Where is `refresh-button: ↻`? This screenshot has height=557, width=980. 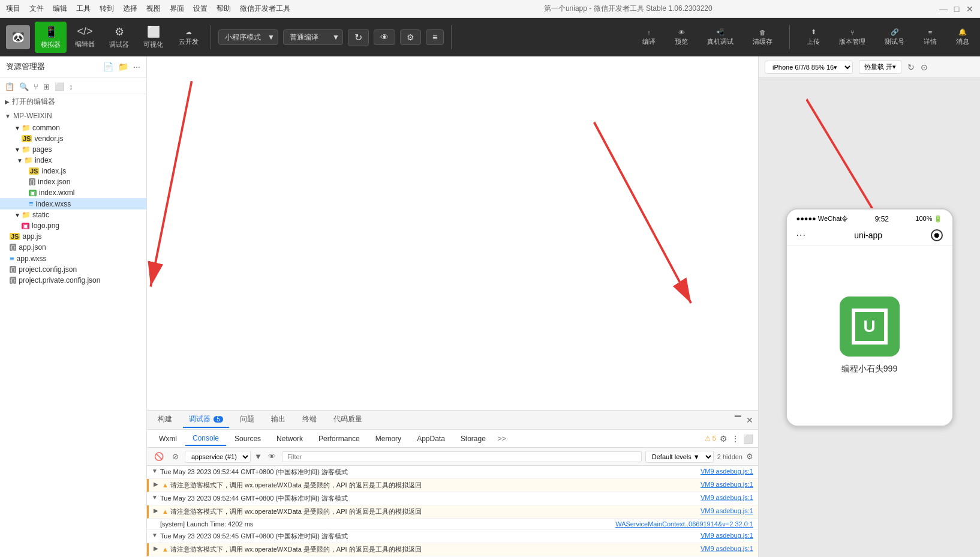 refresh-button: ↻ is located at coordinates (359, 37).